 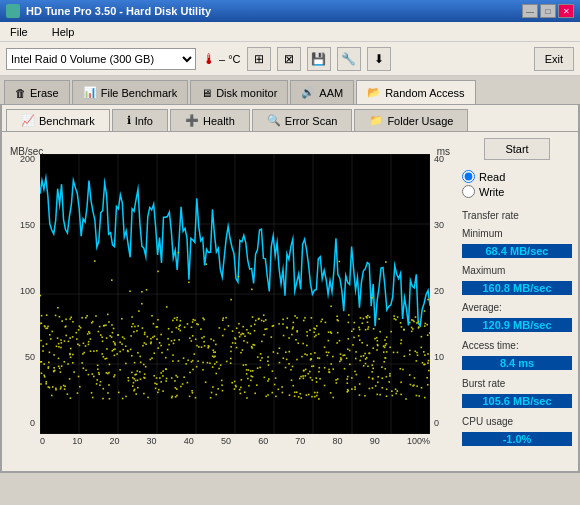 I want to click on x-50: 50, so click(x=226, y=441).